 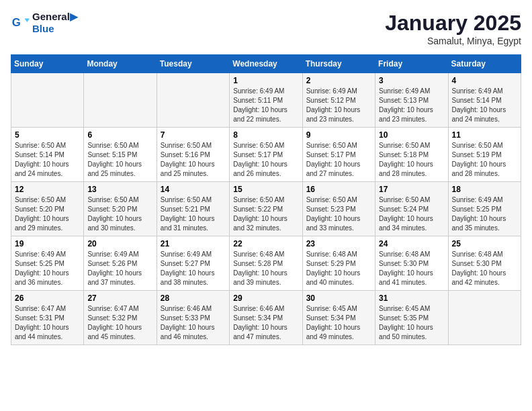 What do you see at coordinates (412, 101) in the screenshot?
I see `calendar-cell: 3Sunrise: 6:49 AM Sunset: 5:13 PM Daylig…` at bounding box center [412, 101].